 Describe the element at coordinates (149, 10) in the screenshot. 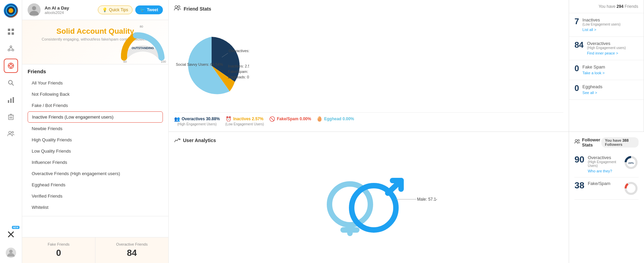

I see `tweet-button: 🐦 Tweet` at that location.